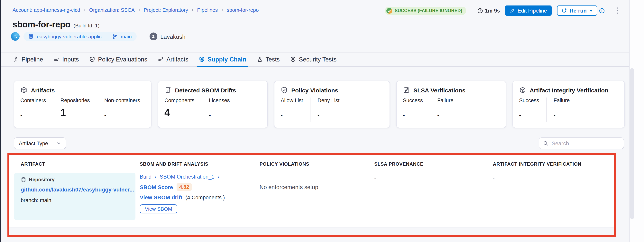  What do you see at coordinates (122, 110) in the screenshot?
I see `stat-non-containers: Non-containers -` at bounding box center [122, 110].